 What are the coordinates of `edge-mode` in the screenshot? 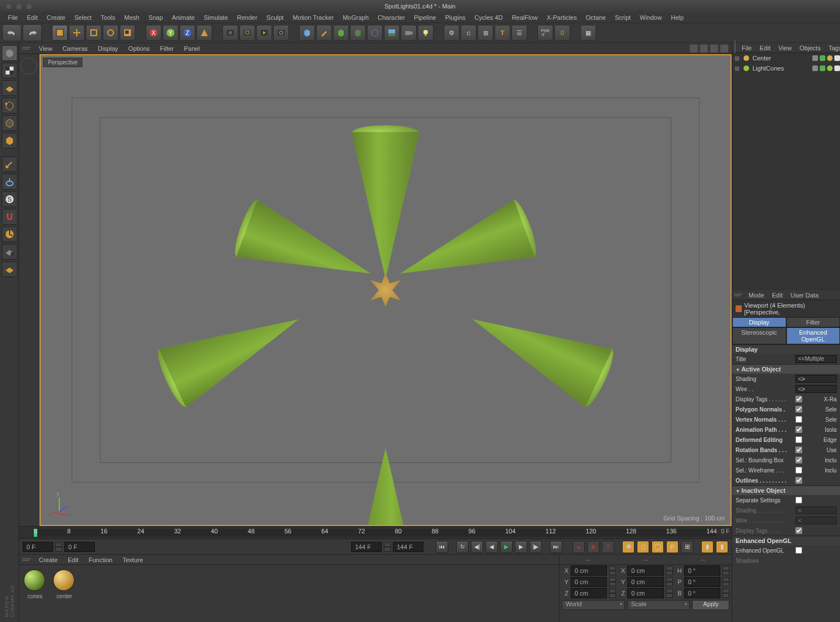 It's located at (10, 123).